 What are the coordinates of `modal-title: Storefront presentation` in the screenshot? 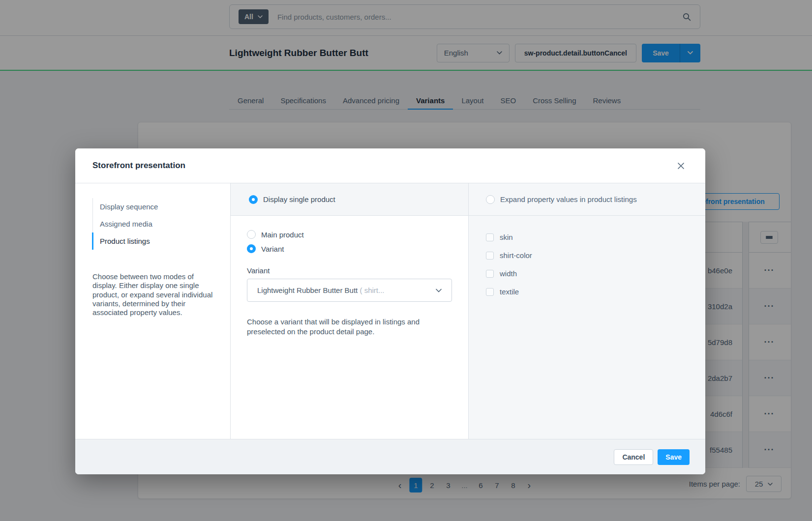 It's located at (139, 166).